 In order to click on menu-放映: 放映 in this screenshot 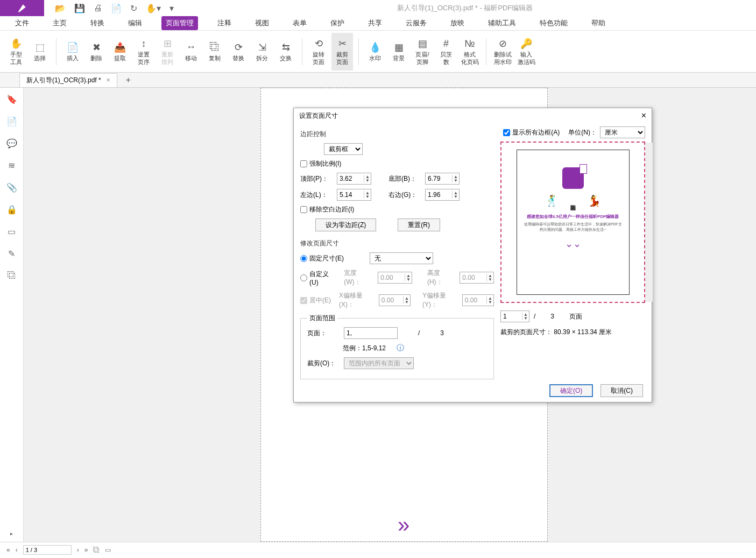, I will do `click(457, 23)`.